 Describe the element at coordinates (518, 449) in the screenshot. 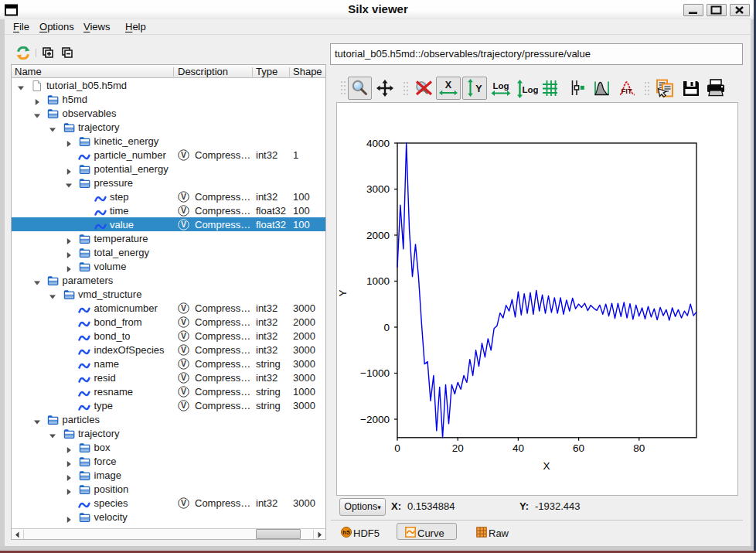

I see `svg-text: 40` at that location.